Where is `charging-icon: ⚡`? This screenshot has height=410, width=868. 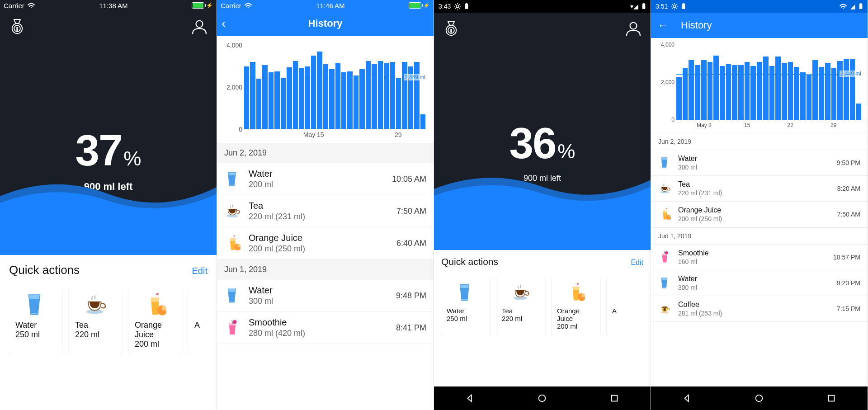 charging-icon: ⚡ is located at coordinates (210, 5).